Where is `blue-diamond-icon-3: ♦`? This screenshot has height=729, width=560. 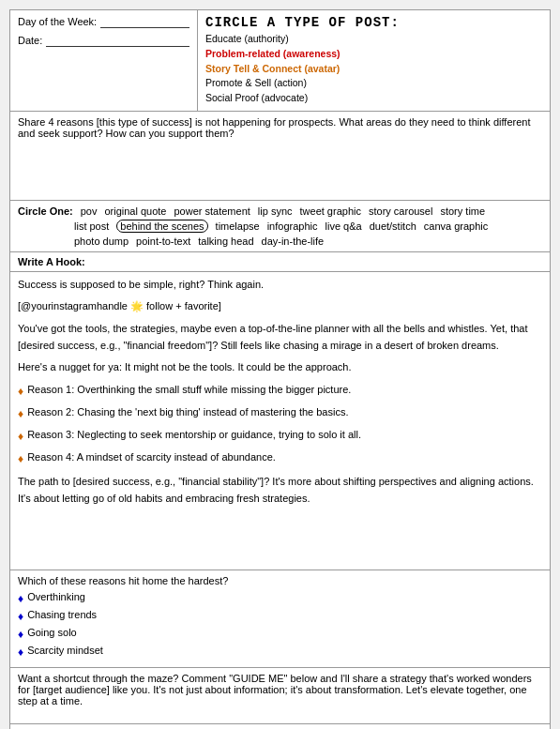 blue-diamond-icon-3: ♦ is located at coordinates (21, 634).